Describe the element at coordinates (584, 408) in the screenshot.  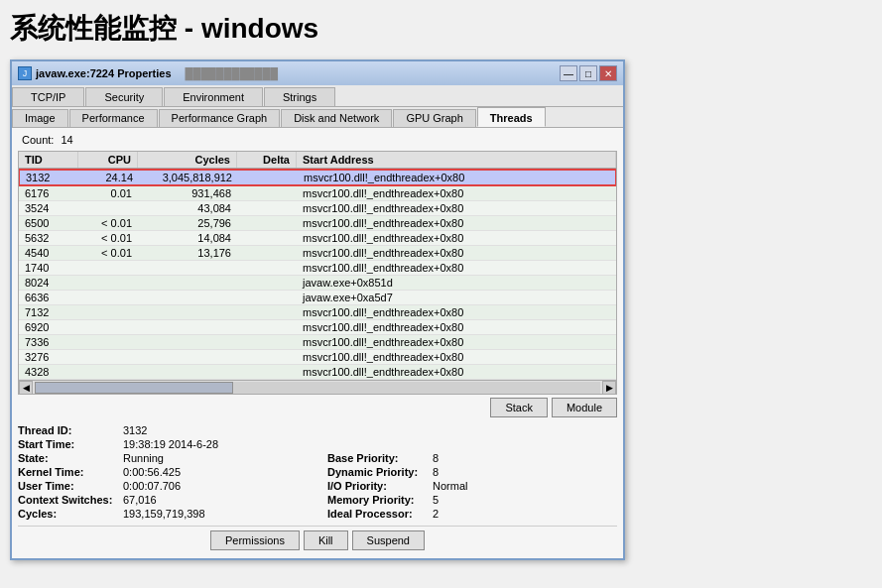
I see `module-button: Module` at that location.